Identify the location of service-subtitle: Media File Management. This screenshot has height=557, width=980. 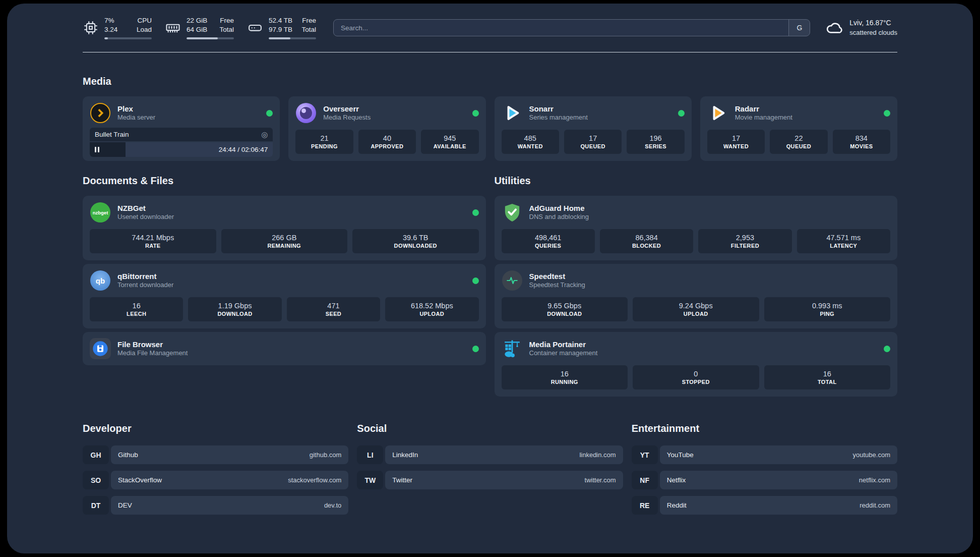
(291, 353).